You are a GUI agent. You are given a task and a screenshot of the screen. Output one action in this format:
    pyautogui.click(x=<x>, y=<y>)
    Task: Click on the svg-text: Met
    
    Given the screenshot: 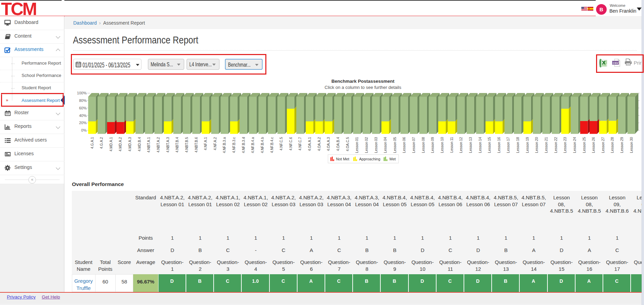 What is the action you would take?
    pyautogui.click(x=393, y=159)
    